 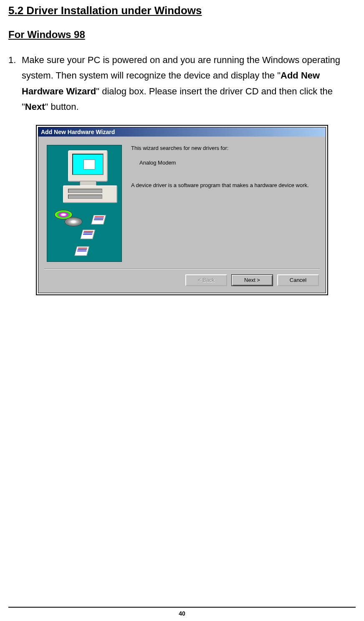 What do you see at coordinates (182, 613) in the screenshot?
I see `page-number: 40` at bounding box center [182, 613].